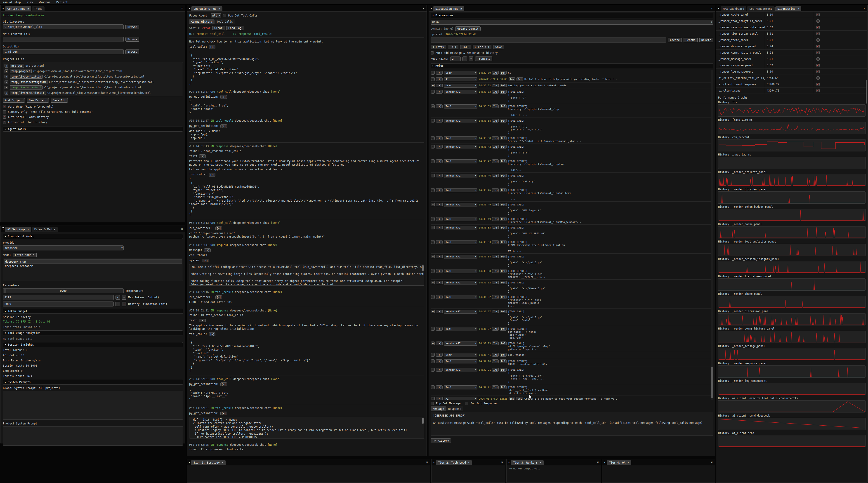 The image size is (868, 483). I want to click on menu-item-windows: Windows, so click(44, 2).